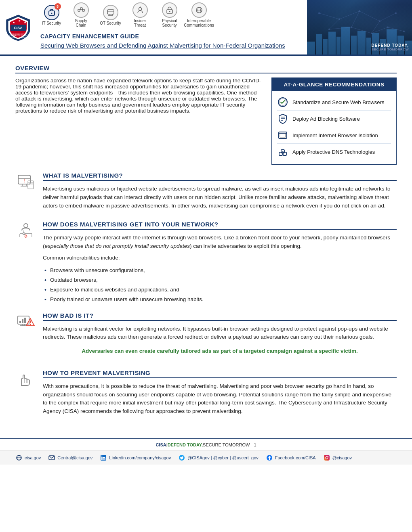  What do you see at coordinates (140, 15) in the screenshot?
I see `insider-threat-icon-item: Insider Threat` at bounding box center [140, 15].